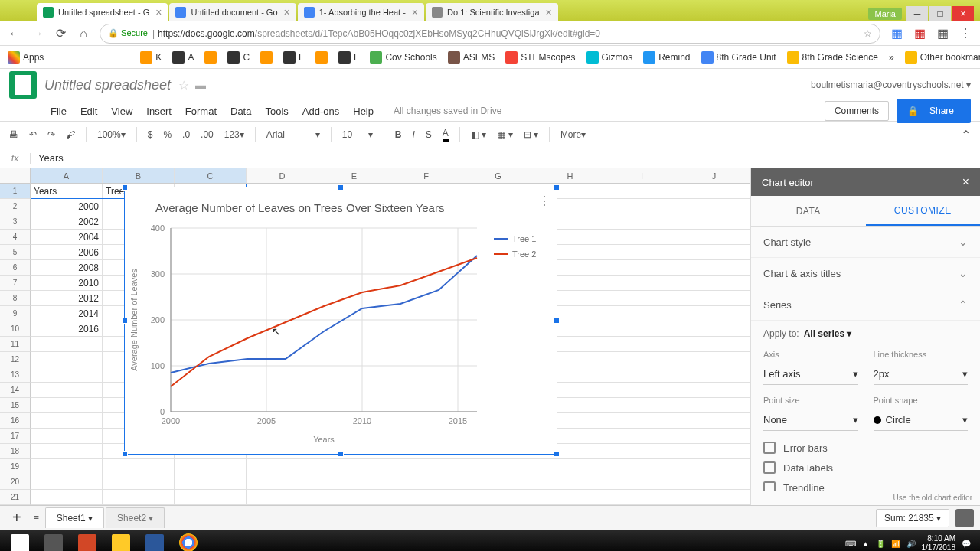 The height and width of the screenshot is (551, 980). Describe the element at coordinates (363, 112) in the screenshot. I see `menu-help: Help` at that location.